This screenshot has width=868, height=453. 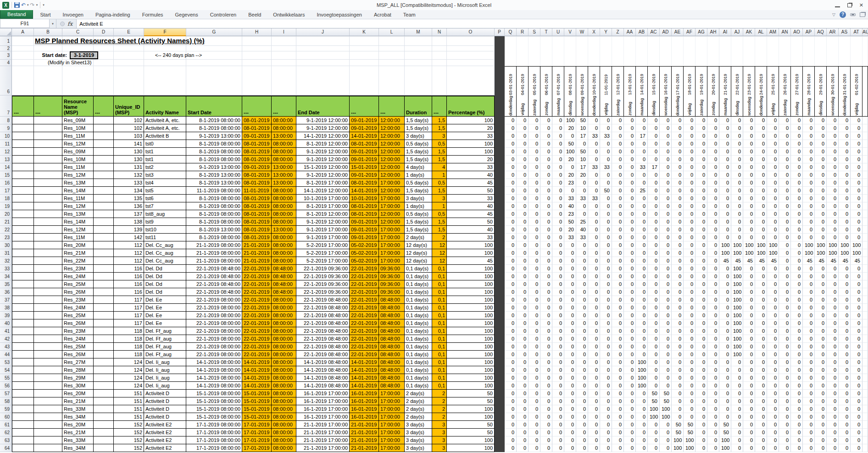 What do you see at coordinates (392, 386) in the screenshot?
I see `cell-end-time: 08:48:00` at bounding box center [392, 386].